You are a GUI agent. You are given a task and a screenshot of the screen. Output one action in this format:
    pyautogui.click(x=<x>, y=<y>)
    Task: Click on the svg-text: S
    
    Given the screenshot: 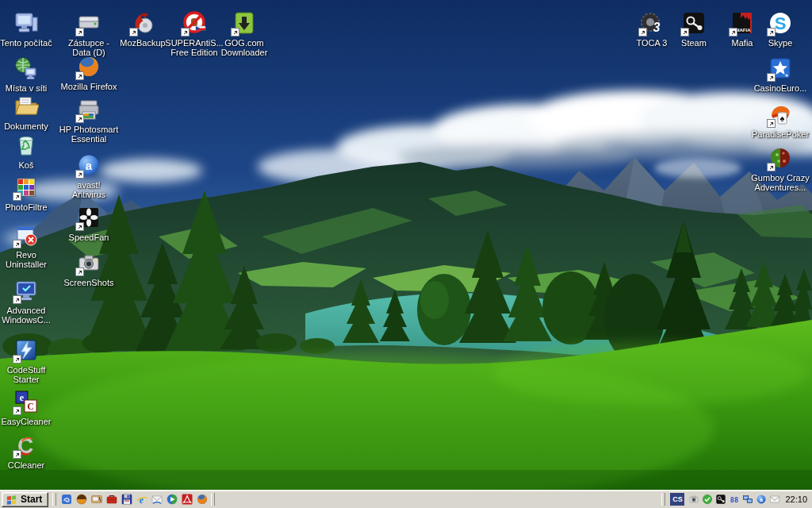 What is the action you would take?
    pyautogui.click(x=780, y=24)
    